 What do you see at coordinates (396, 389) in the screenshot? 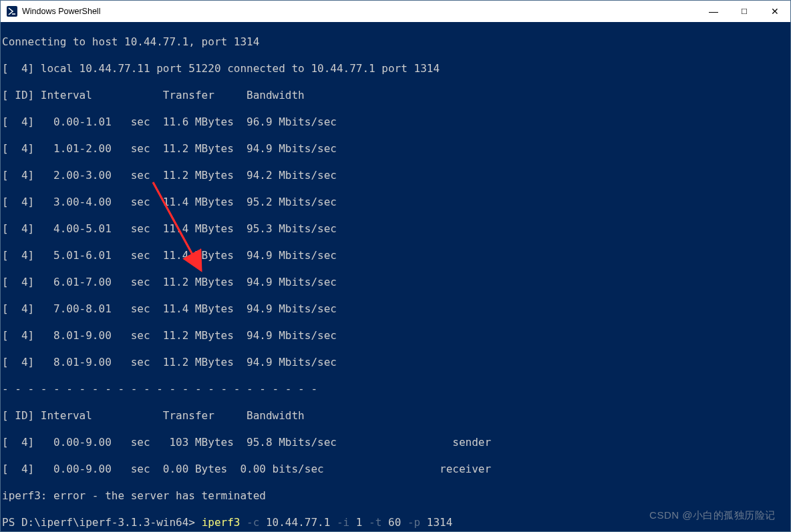
I see `output-line: - - - - - - - - - - - - - - - - - - - - …` at bounding box center [396, 389].